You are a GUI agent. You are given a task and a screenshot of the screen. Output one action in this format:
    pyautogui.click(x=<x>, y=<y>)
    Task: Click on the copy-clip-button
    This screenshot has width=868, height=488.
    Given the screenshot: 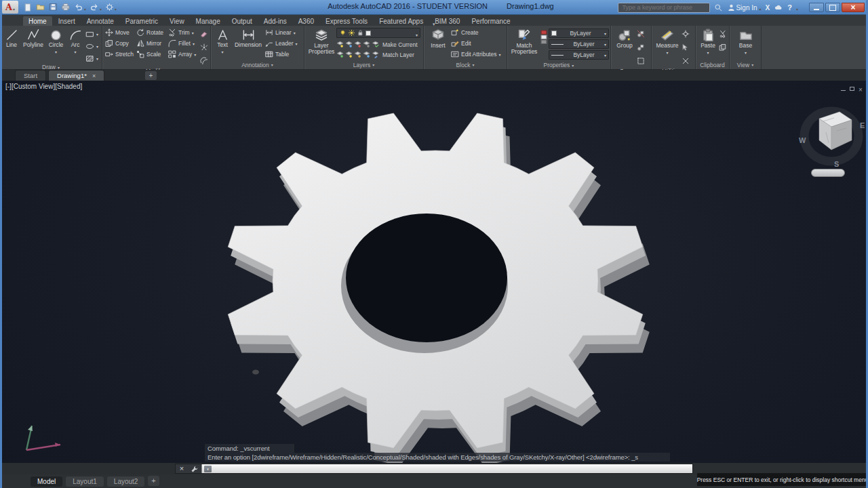 What is the action you would take?
    pyautogui.click(x=723, y=48)
    